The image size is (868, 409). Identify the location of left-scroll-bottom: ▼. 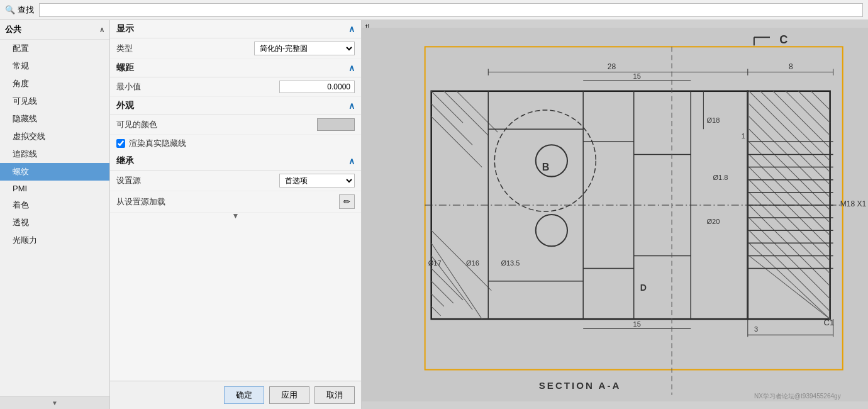
(55, 403).